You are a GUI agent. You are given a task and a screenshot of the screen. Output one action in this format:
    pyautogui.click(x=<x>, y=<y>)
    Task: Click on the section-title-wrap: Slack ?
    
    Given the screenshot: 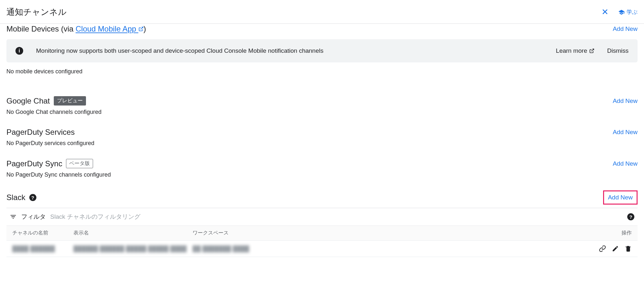 What is the action you would take?
    pyautogui.click(x=21, y=197)
    